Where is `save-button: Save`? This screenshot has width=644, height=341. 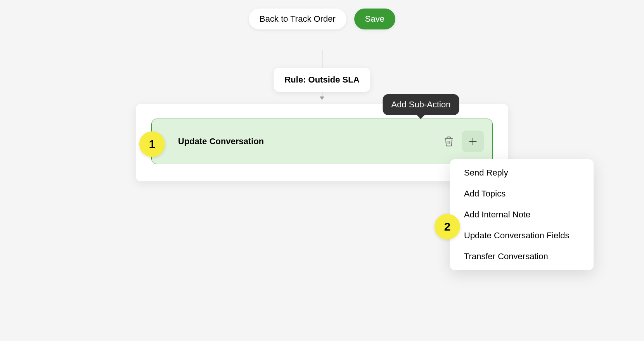
save-button: Save is located at coordinates (375, 19).